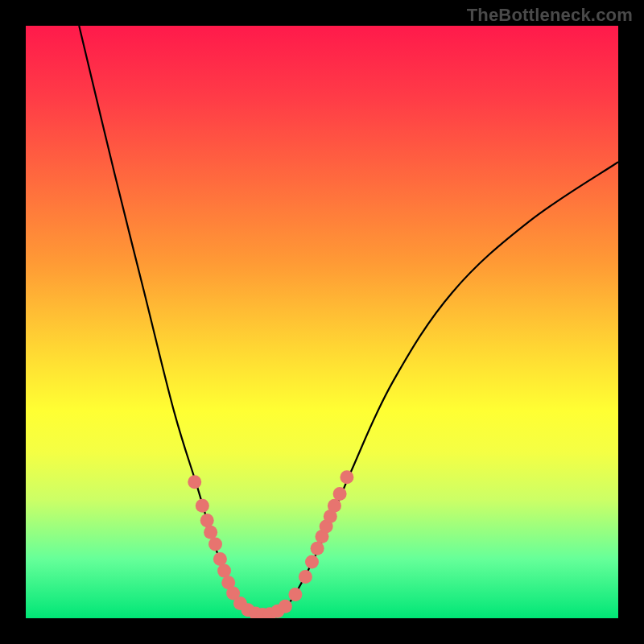 The width and height of the screenshot is (644, 644). I want to click on watermark-text: TheBottleneck.com, so click(550, 15).